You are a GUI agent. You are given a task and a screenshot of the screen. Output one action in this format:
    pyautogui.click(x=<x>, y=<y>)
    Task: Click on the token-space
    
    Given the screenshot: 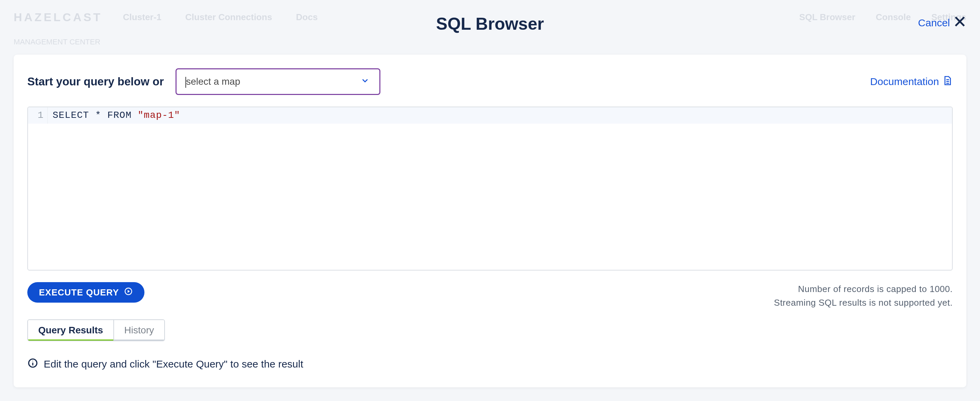 What is the action you would take?
    pyautogui.click(x=135, y=115)
    